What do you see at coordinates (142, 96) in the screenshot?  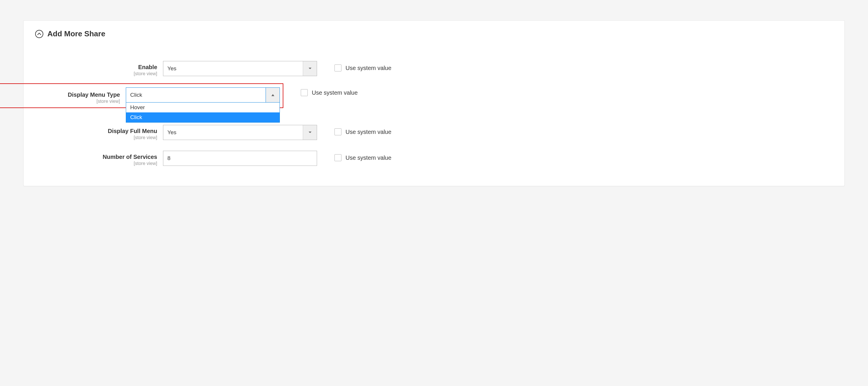 I see `highlight-box: Display Menu Type [store view] Click Hov…` at bounding box center [142, 96].